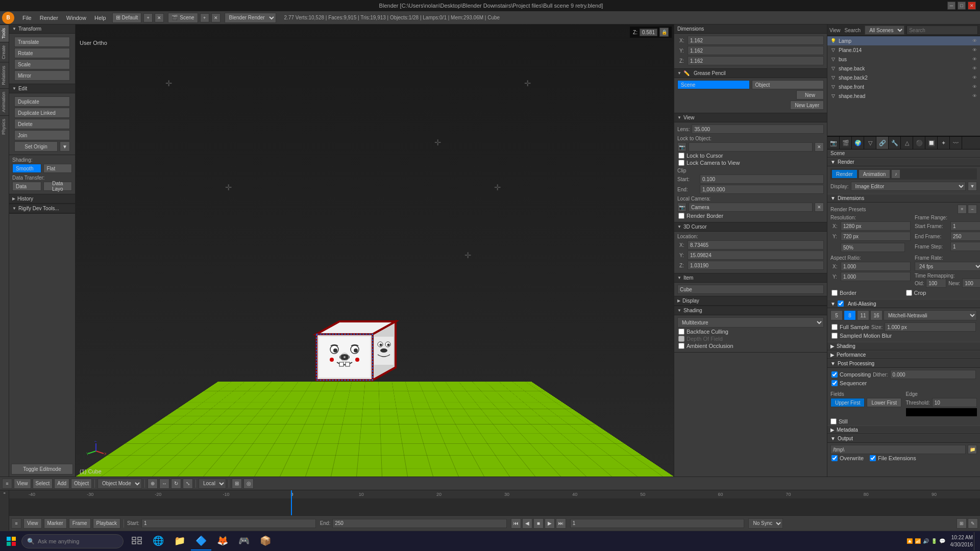  What do you see at coordinates (936, 283) in the screenshot?
I see `remap-old-input` at bounding box center [936, 283].